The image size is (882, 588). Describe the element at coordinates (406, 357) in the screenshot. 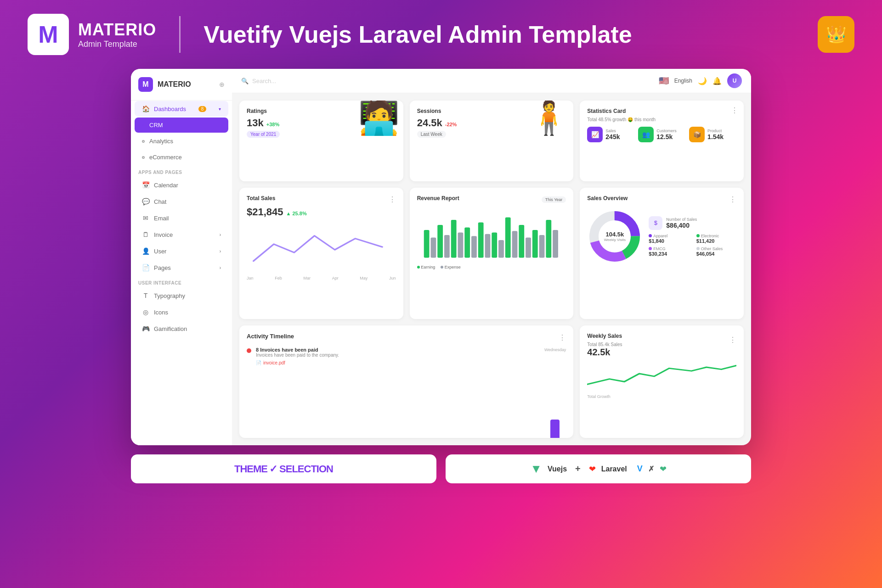

I see `activity-item: 8 Invoices have been paid Wednesday Invo…` at that location.